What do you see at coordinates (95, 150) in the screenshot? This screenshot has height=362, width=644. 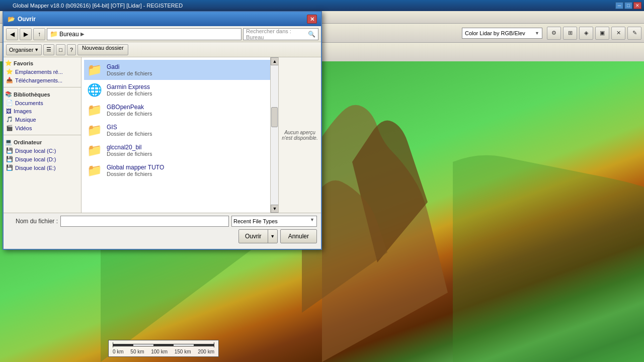 I see `folder-icon-glccnal: 📁` at bounding box center [95, 150].